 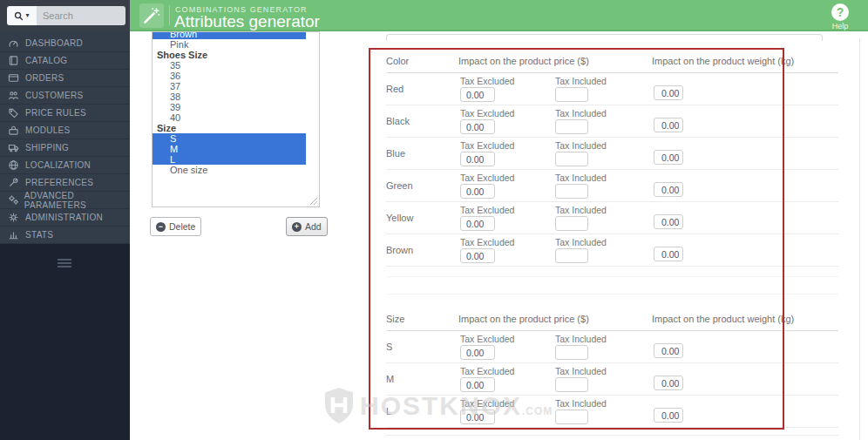 I want to click on resize-grip-icon, so click(x=314, y=201).